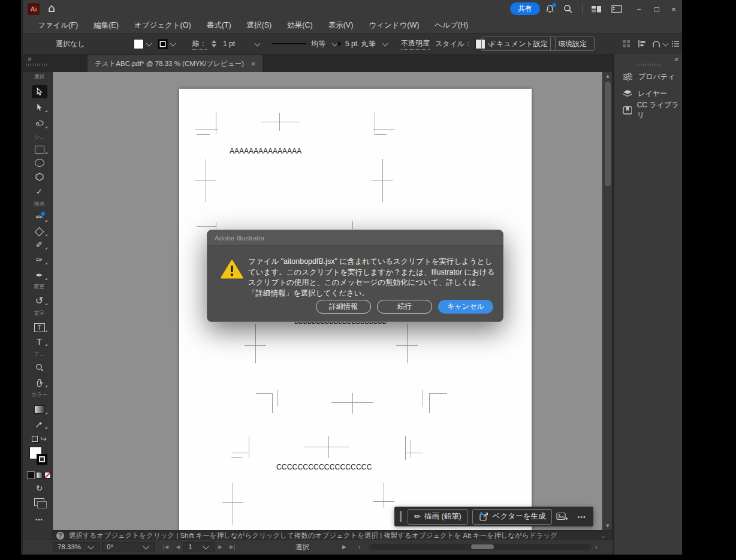 This screenshot has width=736, height=560. I want to click on tab-close-icon: ×, so click(254, 64).